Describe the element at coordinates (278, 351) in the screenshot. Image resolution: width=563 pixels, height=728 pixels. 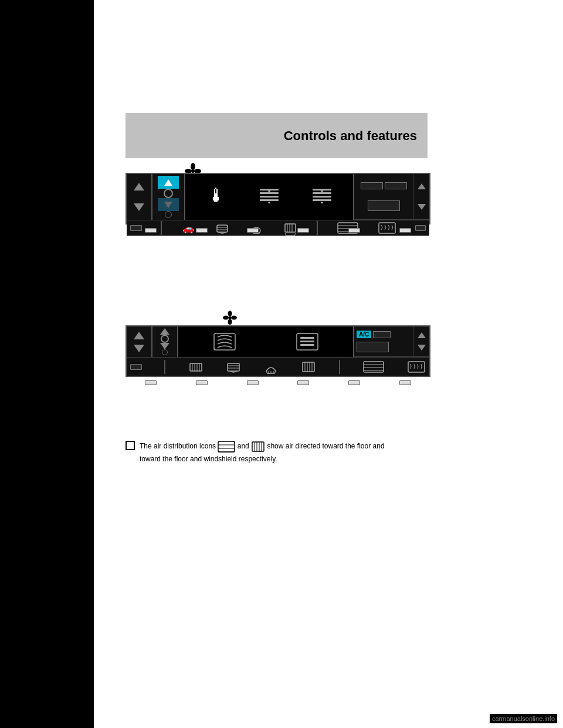
I see `hvac-panel-2: A/C` at that location.